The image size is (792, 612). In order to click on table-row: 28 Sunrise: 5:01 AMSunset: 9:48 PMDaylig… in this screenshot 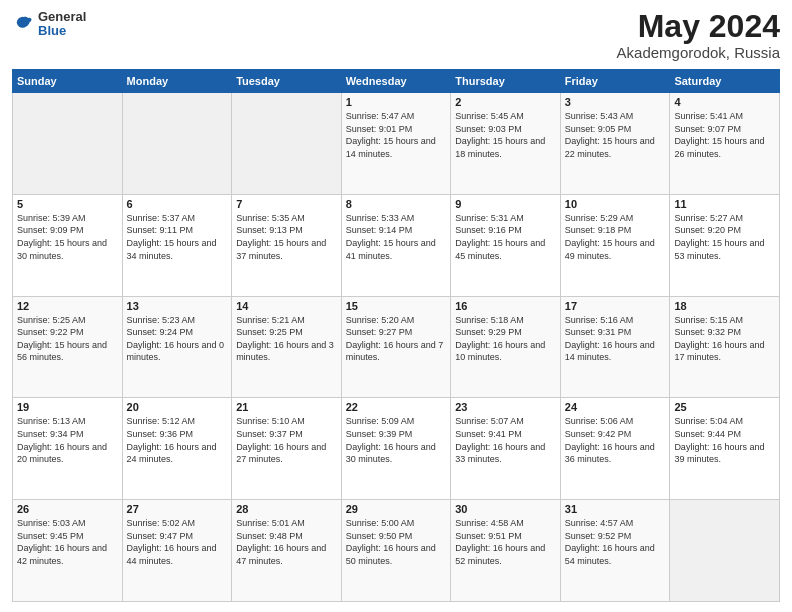, I will do `click(287, 551)`.